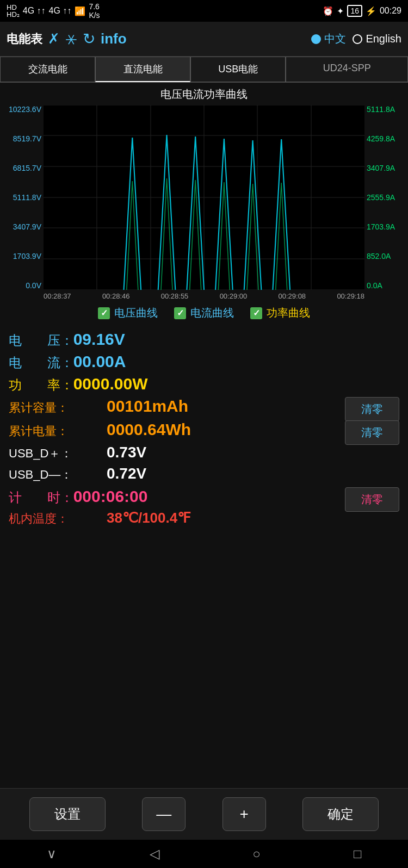  Describe the element at coordinates (126, 452) in the screenshot. I see `usb-d-plus-value: 0.73V` at that location.